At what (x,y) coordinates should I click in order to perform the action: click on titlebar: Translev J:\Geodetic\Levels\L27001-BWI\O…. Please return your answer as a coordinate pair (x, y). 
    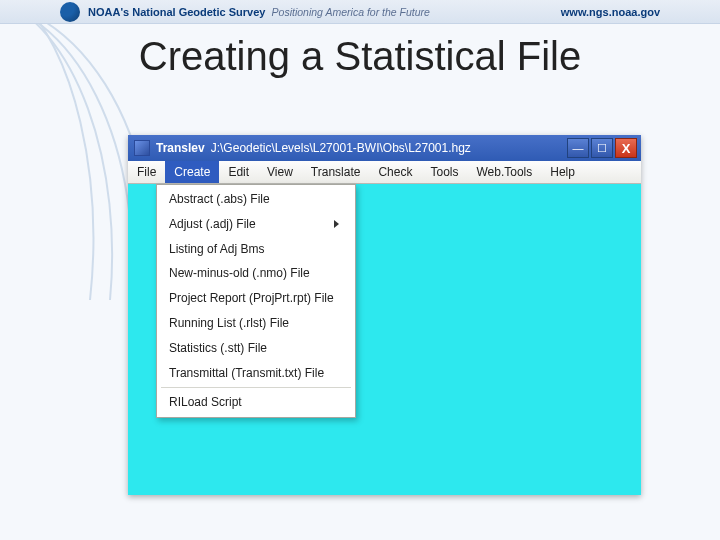
    Looking at the image, I should click on (384, 148).